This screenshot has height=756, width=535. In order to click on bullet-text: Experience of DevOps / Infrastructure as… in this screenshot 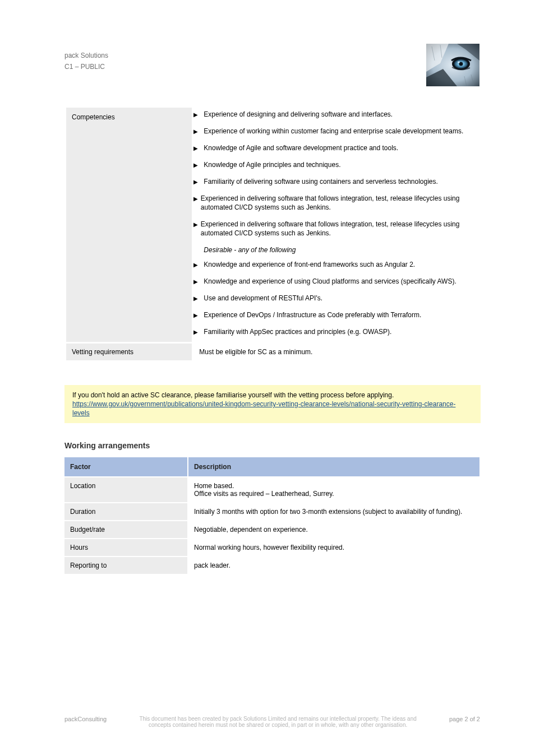, I will do `click(312, 315)`.